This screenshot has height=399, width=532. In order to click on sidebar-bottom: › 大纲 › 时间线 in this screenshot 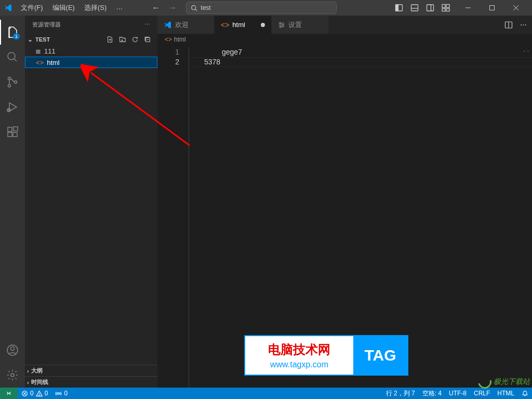, I will do `click(91, 376)`.